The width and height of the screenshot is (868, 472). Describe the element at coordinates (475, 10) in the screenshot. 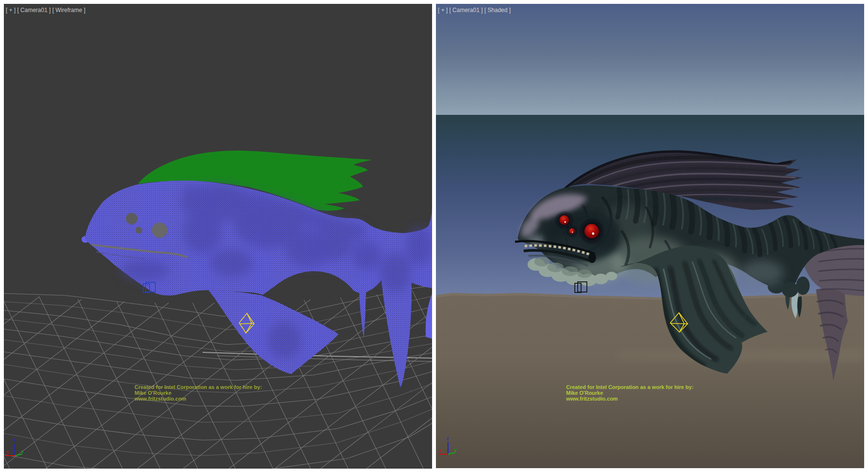

I see `svg-text: [ + ] [ Camera01 ] [ Shaded ]` at that location.